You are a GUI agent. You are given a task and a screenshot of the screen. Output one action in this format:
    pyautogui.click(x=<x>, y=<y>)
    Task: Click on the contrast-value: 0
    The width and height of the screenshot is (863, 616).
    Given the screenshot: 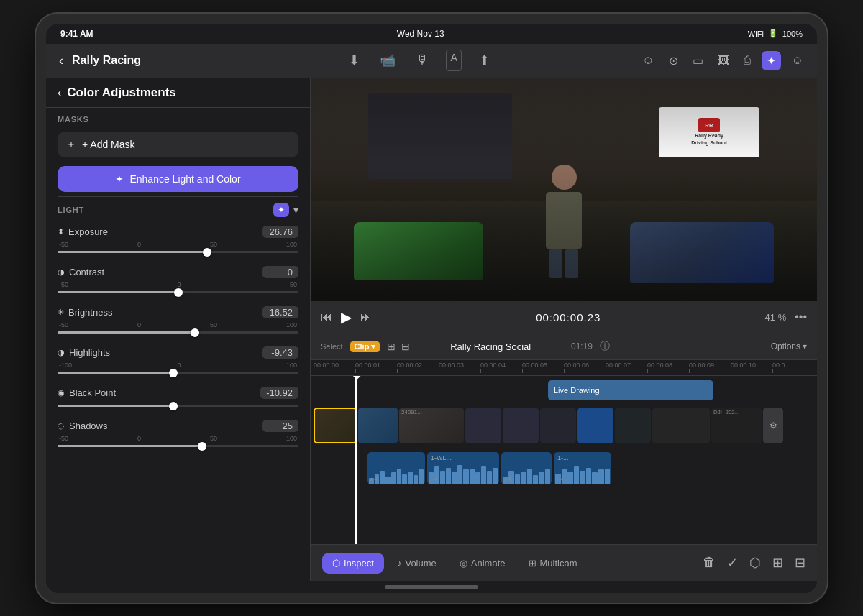 What is the action you would take?
    pyautogui.click(x=280, y=272)
    